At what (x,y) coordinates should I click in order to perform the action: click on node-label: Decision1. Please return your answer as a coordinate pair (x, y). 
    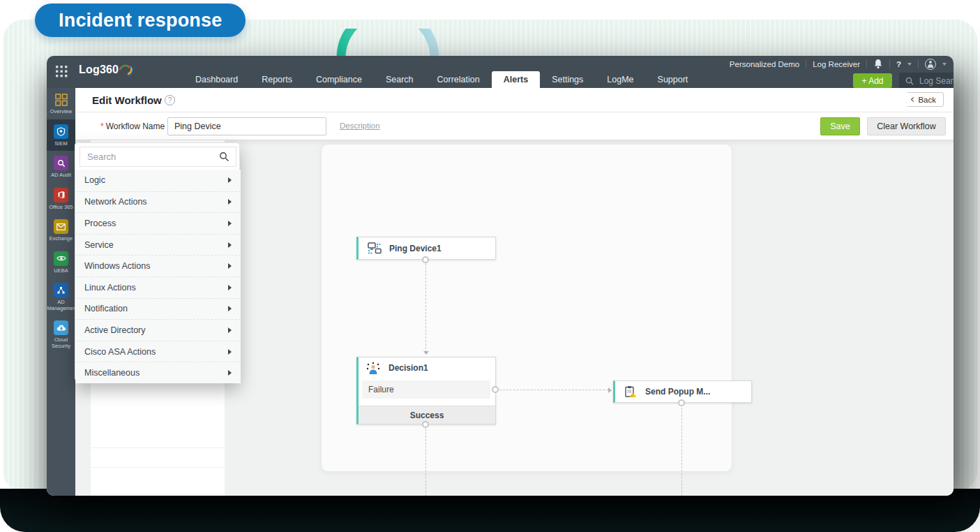
    Looking at the image, I should click on (409, 368).